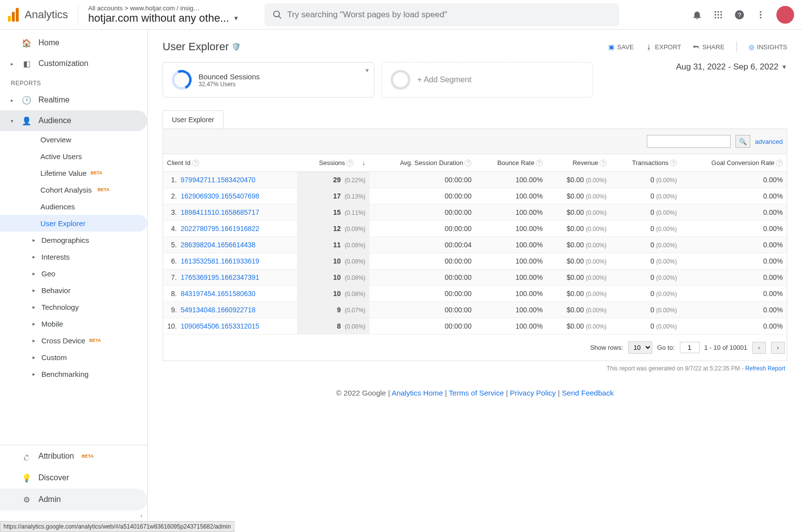 The width and height of the screenshot is (802, 532). Describe the element at coordinates (74, 499) in the screenshot. I see `nav-admin: ⚙ Admin` at that location.